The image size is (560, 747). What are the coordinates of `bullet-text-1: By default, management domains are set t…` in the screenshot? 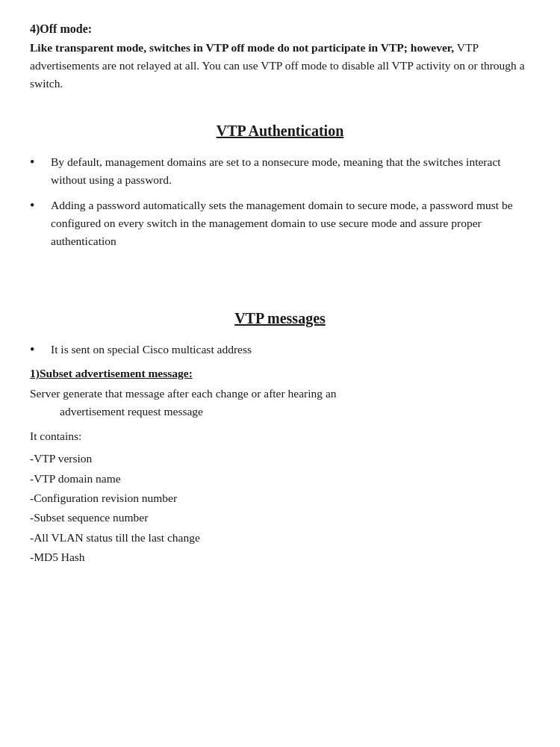 It's located at (290, 171).